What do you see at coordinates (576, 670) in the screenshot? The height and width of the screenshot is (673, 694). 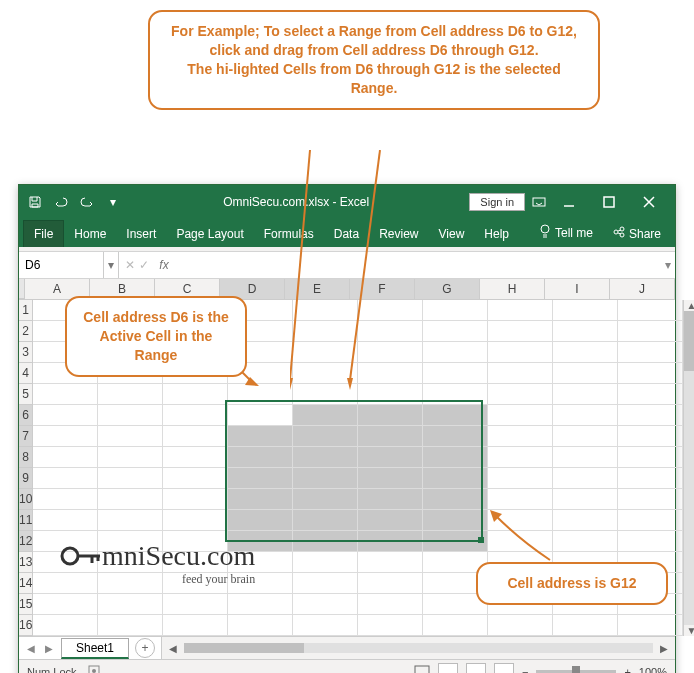 I see `zoom-slider-thumb` at bounding box center [576, 670].